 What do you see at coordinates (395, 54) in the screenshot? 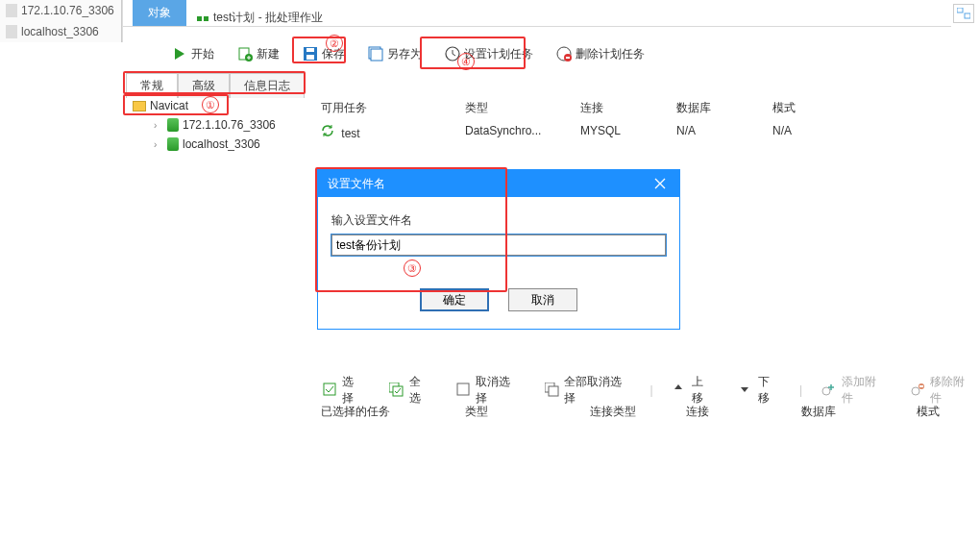
I see `save-as-button: 另存为` at bounding box center [395, 54].